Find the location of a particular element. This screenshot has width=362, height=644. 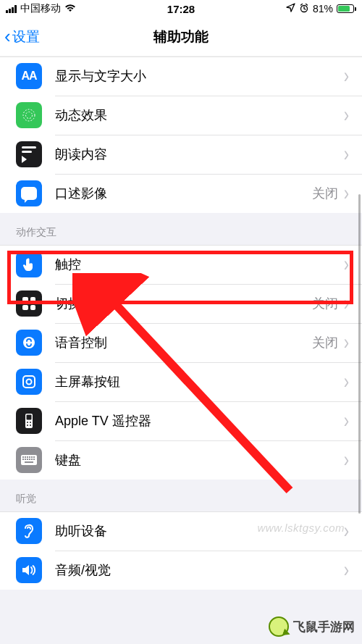

row-apple-tv-remote: Apple TV 遥控器 › is located at coordinates (181, 421).